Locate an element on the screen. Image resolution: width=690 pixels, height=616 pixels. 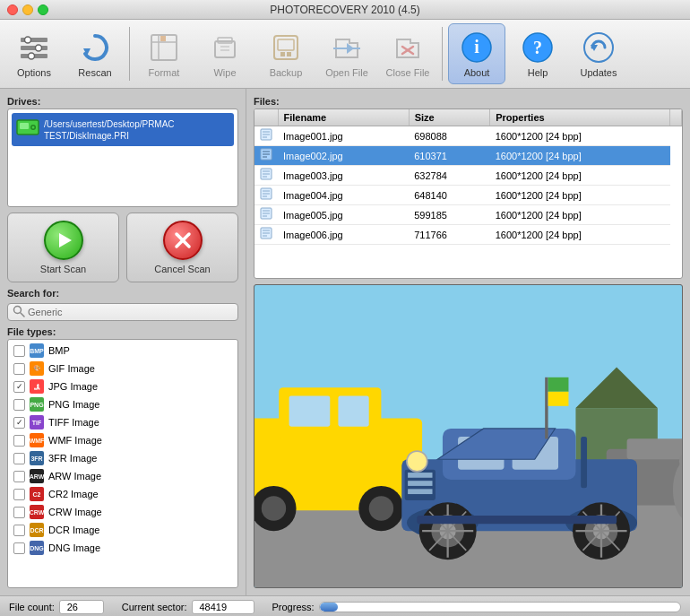
col-properties: Properties is located at coordinates (581, 118).